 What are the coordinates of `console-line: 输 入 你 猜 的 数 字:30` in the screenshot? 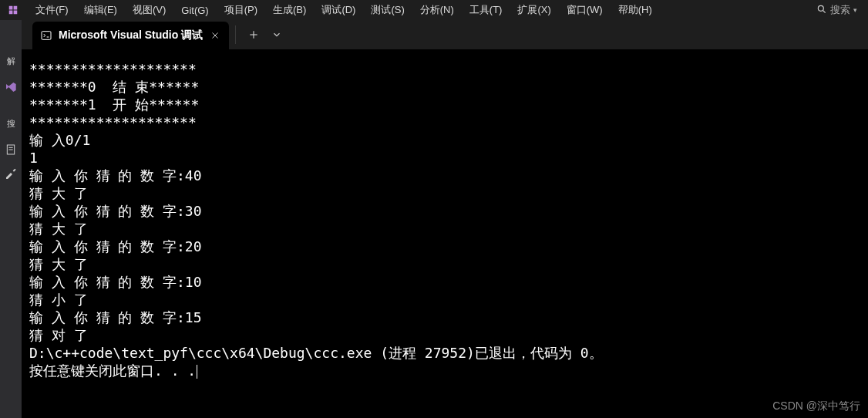 It's located at (445, 211).